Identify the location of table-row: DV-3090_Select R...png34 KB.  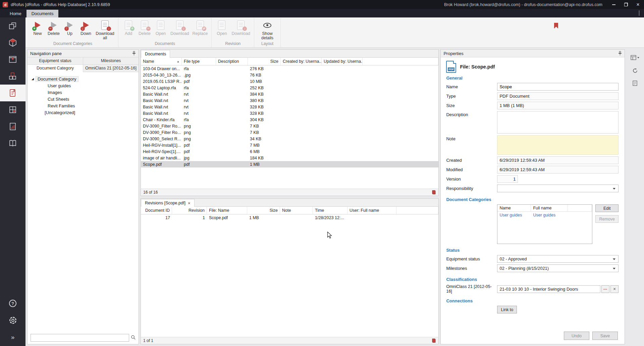
(290, 139).